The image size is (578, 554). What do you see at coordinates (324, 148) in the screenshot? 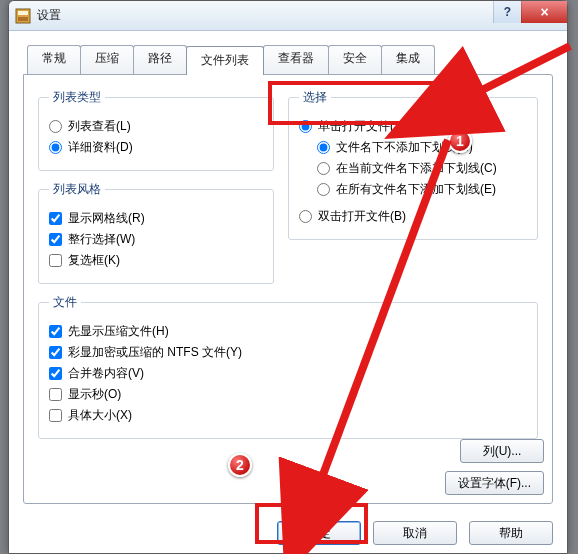
I see `radio-no-underline` at bounding box center [324, 148].